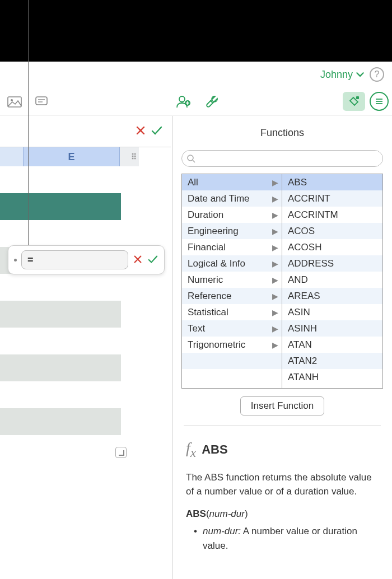 This screenshot has height=579, width=392. I want to click on function-item: ACCRINTM, so click(333, 215).